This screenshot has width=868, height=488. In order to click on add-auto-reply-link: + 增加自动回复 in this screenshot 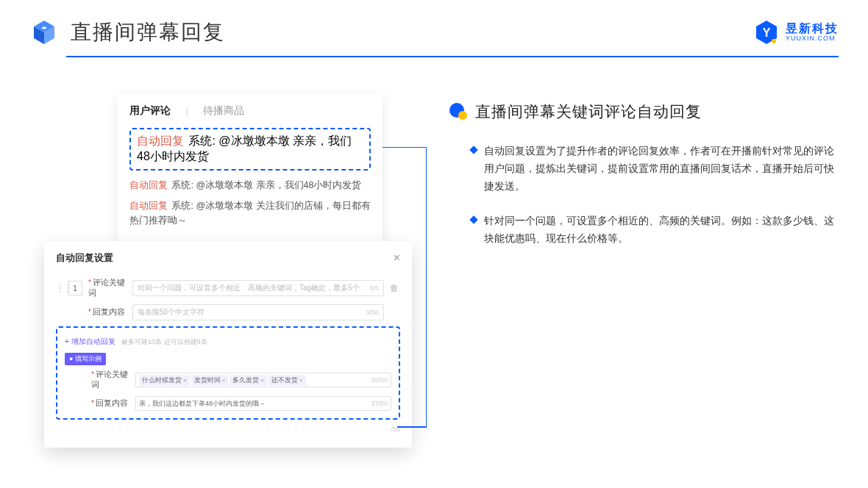, I will do `click(90, 341)`.